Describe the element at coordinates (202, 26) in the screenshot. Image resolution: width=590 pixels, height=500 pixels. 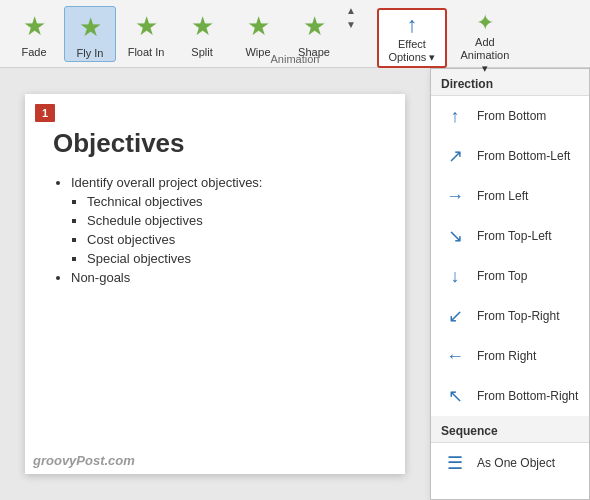
I see `anim-icon-split: ★` at that location.